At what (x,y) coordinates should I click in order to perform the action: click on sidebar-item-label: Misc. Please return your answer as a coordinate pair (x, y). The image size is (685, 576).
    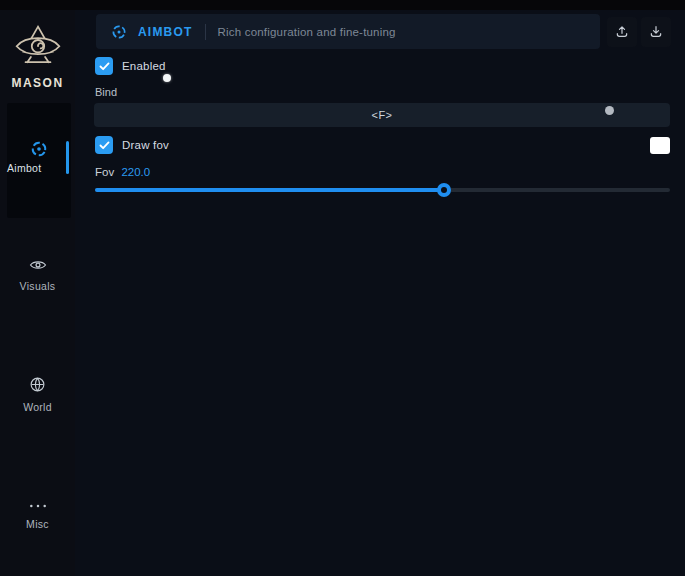
    Looking at the image, I should click on (38, 524).